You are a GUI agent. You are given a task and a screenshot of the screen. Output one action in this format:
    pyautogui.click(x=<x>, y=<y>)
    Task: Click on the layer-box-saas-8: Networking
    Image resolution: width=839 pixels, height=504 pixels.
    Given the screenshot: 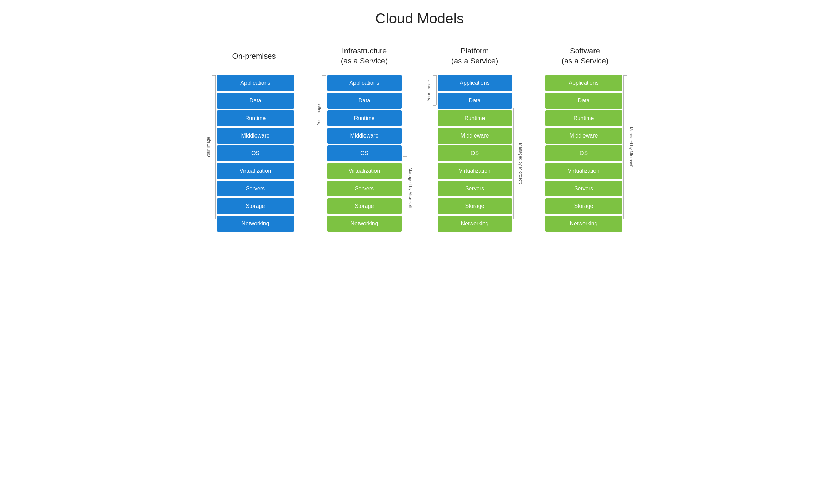 What is the action you would take?
    pyautogui.click(x=584, y=224)
    